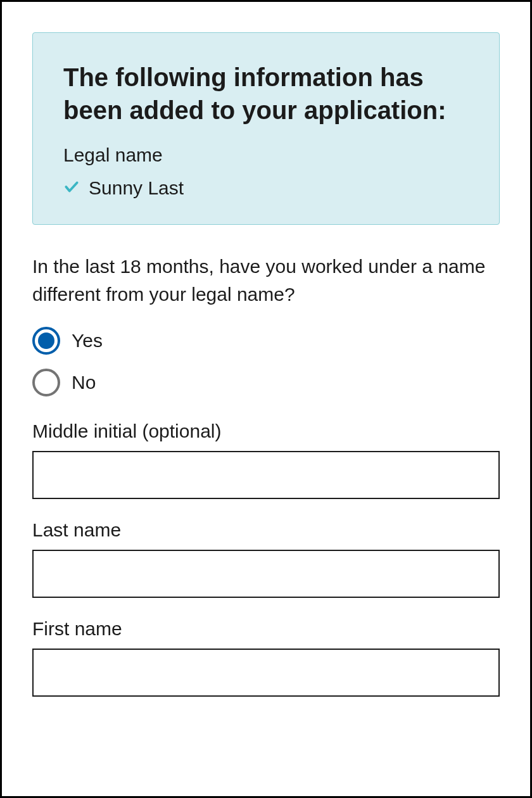  I want to click on middle-initial-label: Middle initial (optional), so click(266, 431).